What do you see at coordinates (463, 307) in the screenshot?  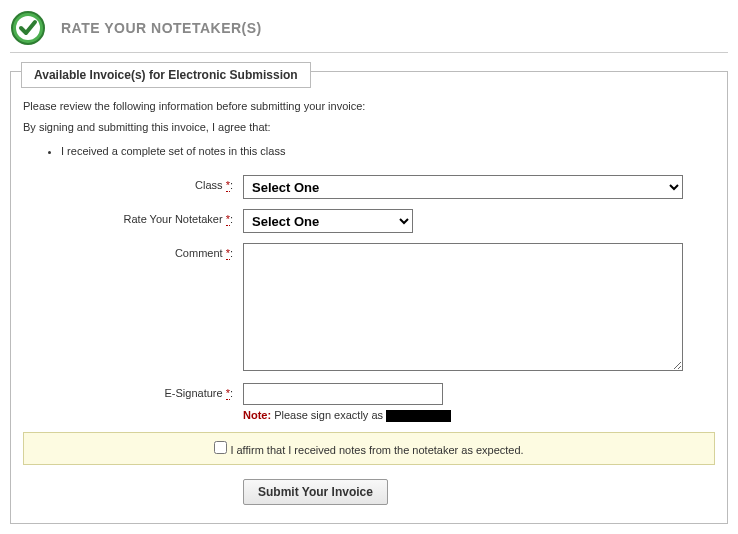 I see `comment-textarea` at bounding box center [463, 307].